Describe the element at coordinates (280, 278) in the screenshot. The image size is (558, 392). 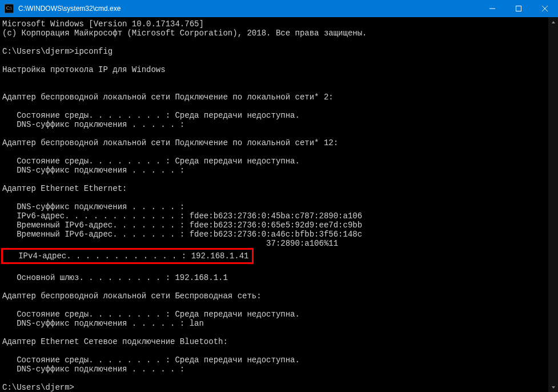
I see `terminal-line: Основной шлюз. . . . . . . . . : 192.168…` at that location.